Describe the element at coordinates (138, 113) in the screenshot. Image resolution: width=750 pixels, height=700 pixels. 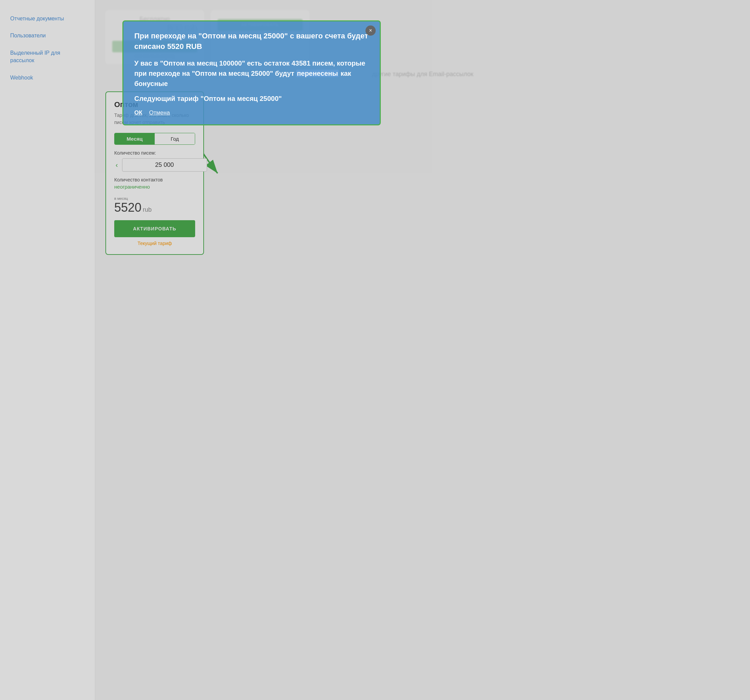
I see `modal-ok-button: ОК` at that location.